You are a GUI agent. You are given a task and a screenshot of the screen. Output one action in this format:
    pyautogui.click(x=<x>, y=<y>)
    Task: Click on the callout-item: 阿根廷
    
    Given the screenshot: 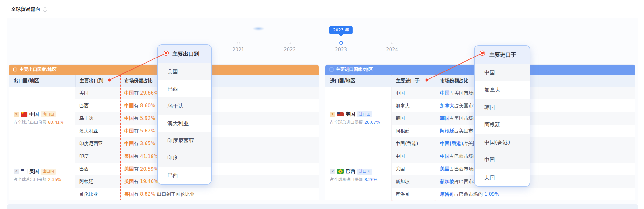 What is the action you would take?
    pyautogui.click(x=502, y=125)
    